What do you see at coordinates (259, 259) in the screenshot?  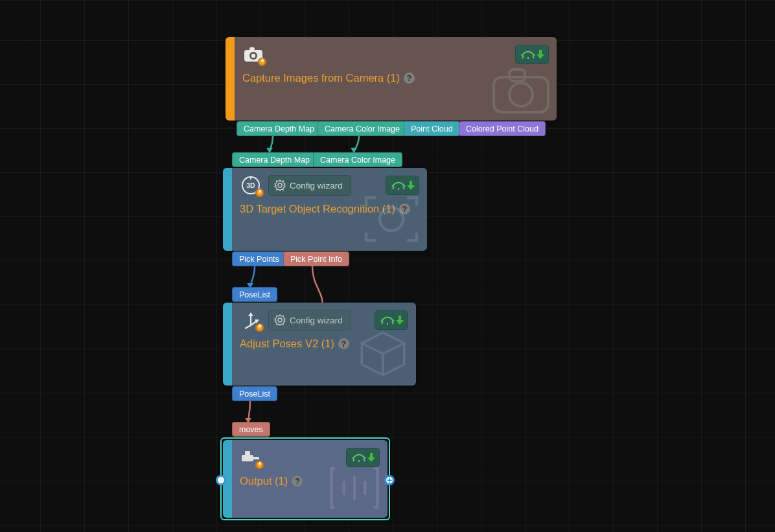 I see `port-label: Pick Points` at bounding box center [259, 259].